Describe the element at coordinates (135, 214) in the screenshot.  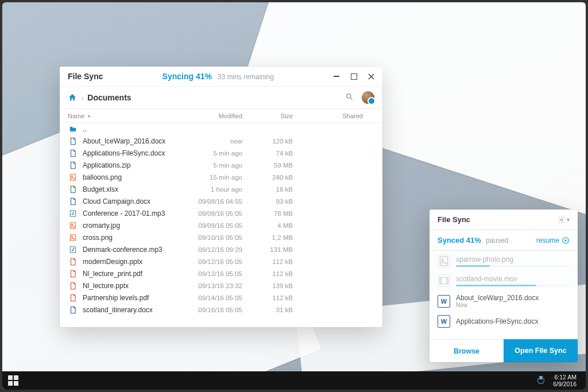
I see `file-name: Conference - 2017-01.mp3` at that location.